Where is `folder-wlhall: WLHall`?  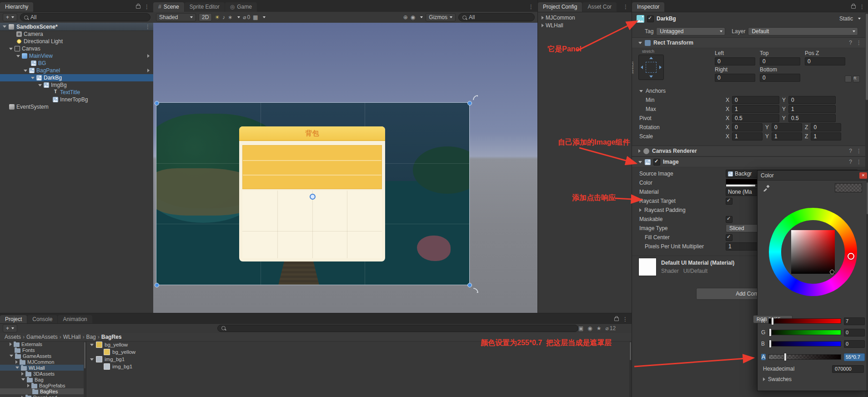
folder-wlhall: WLHall is located at coordinates (43, 367).